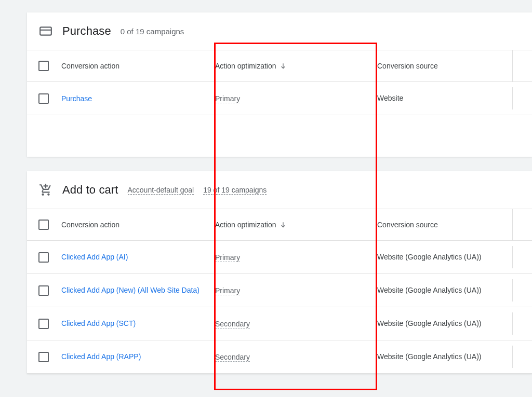 The image size is (532, 397). I want to click on conversion-action-link: Purchase, so click(77, 99).